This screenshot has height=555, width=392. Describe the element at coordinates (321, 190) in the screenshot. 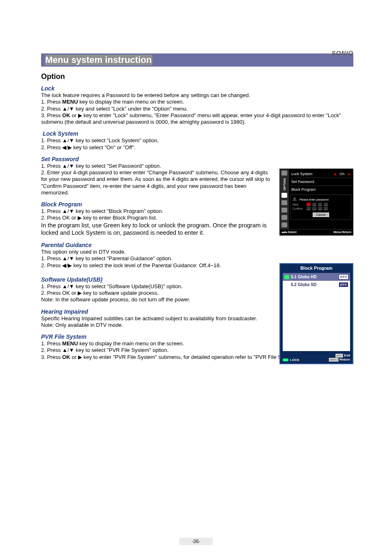

I see `menu-row-block-program: Block Program` at that location.